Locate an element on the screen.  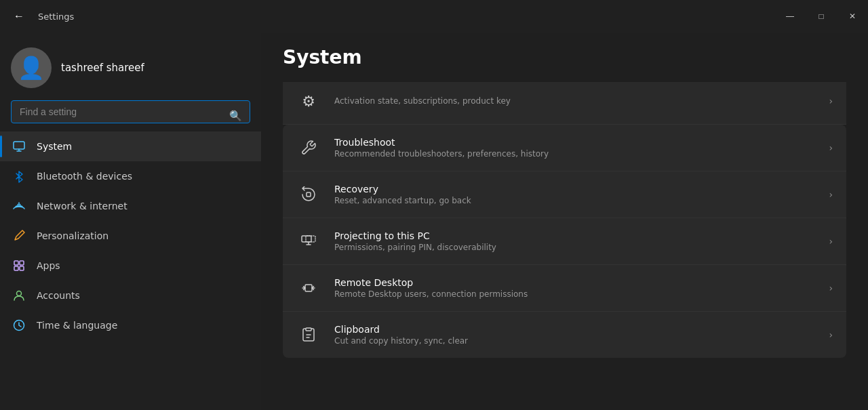
recovery-title: Recovery is located at coordinates (575, 189).